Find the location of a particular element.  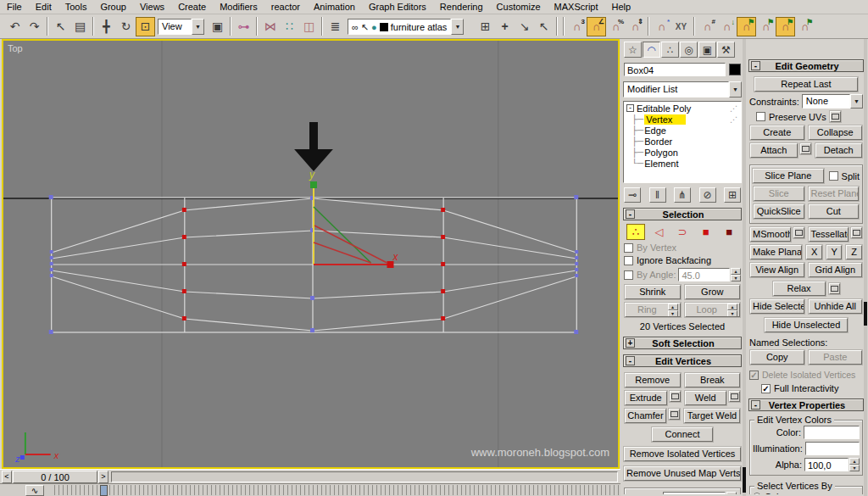

split-checkbox is located at coordinates (834, 176).